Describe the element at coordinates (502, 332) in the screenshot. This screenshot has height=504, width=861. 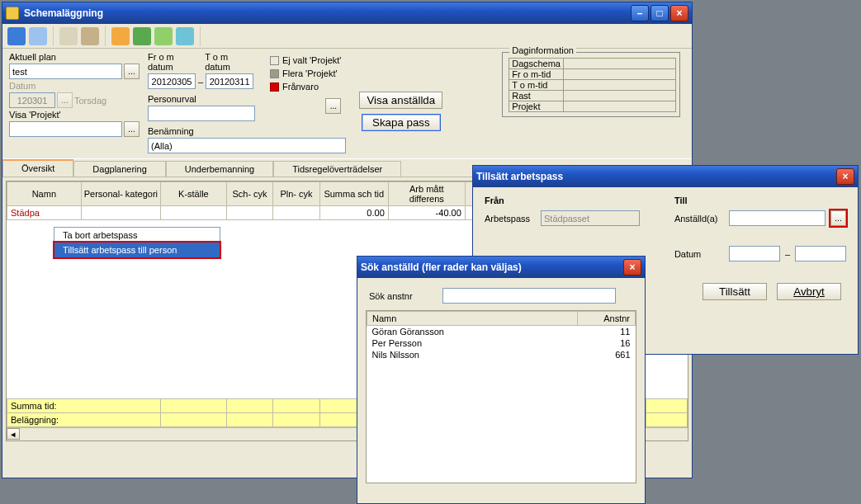
I see `list-item: Göran Göransson11` at that location.